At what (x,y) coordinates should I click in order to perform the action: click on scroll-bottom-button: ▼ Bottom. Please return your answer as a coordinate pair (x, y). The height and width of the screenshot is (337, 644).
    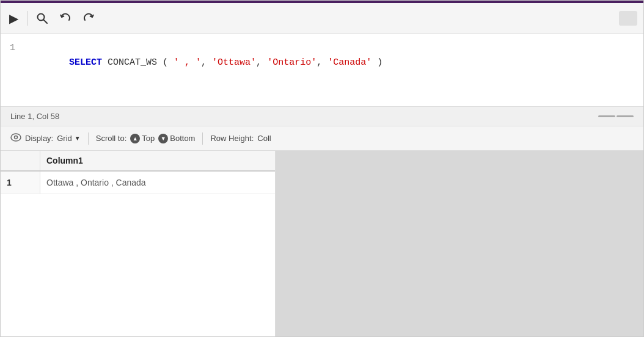
    Looking at the image, I should click on (177, 139).